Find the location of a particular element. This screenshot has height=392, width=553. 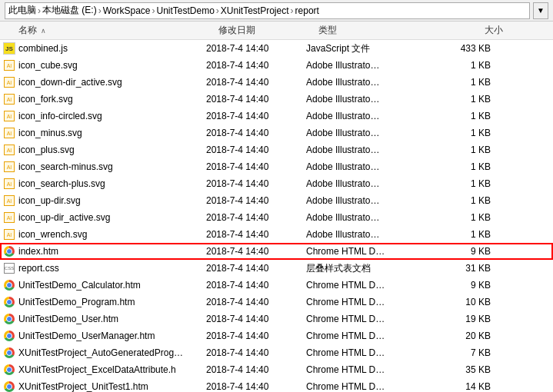

breadcrumb-sep-4: › is located at coordinates (292, 11).